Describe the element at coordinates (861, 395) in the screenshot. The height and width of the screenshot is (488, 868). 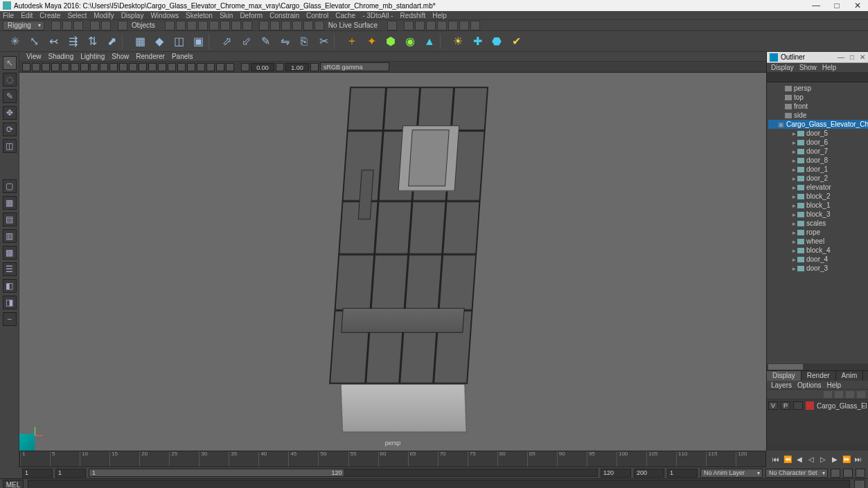
I see `layer-new-selected-icon` at that location.